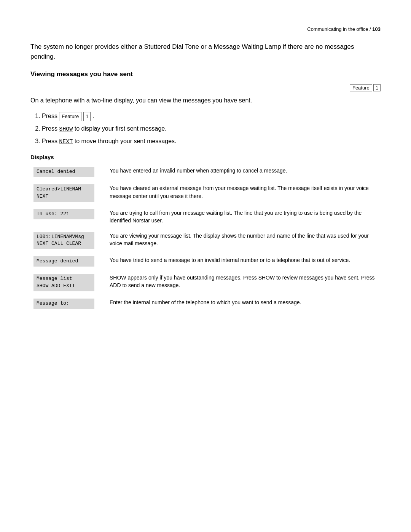 The image size is (411, 532). What do you see at coordinates (244, 241) in the screenshot?
I see `desc-cell-4: You are viewing your message list. The d…` at bounding box center [244, 241].